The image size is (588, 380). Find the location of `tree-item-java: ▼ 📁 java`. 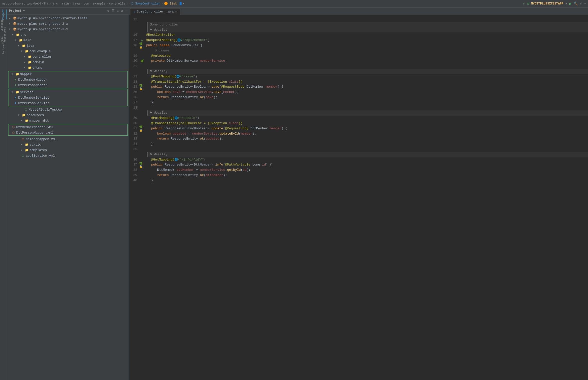

tree-item-java: ▼ 📁 java is located at coordinates (68, 46).